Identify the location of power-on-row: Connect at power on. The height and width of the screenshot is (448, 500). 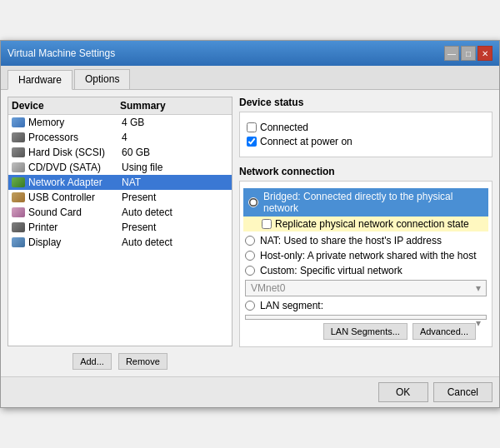
(366, 142).